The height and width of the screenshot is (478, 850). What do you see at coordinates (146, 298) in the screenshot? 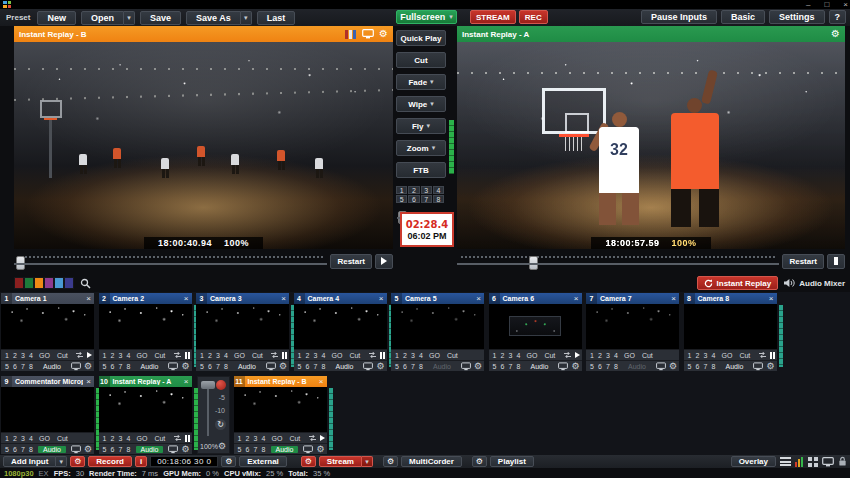
I see `input-tile-header: 2 Camera 2 ×` at bounding box center [146, 298].